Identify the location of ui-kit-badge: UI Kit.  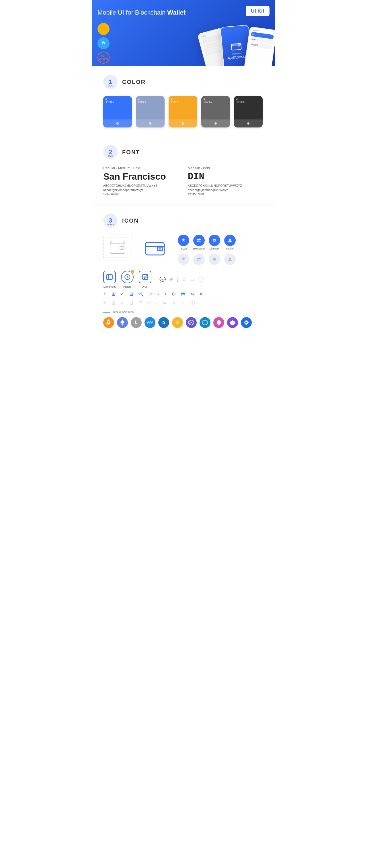
(258, 11).